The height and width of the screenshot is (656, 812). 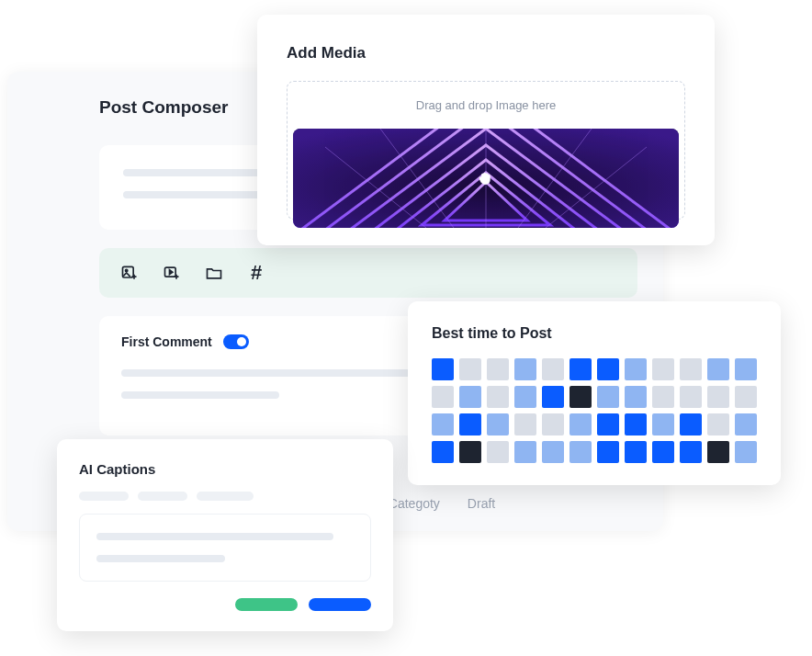 I want to click on best-time-card: Best time to Post, so click(x=594, y=393).